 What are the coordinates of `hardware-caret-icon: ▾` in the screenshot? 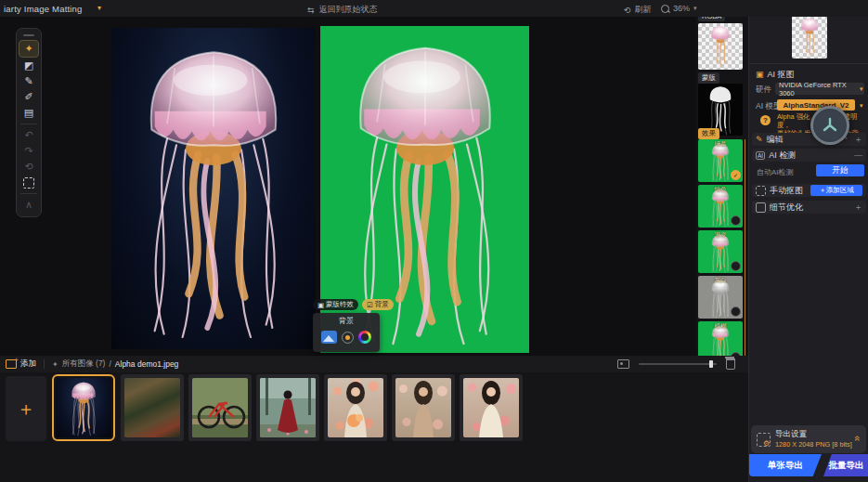 It's located at (862, 89).